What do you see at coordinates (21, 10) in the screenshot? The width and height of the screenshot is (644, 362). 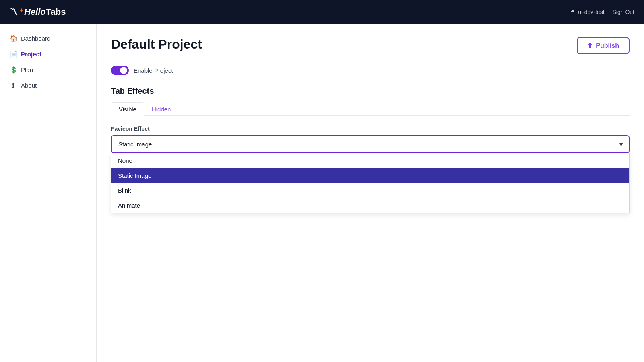 I see `logo-star: ✦` at bounding box center [21, 10].